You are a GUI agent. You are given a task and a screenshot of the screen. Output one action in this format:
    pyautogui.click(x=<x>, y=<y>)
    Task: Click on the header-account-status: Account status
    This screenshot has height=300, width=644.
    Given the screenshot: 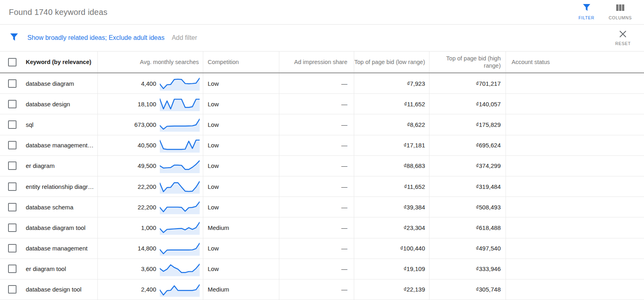 What is the action you would take?
    pyautogui.click(x=575, y=62)
    